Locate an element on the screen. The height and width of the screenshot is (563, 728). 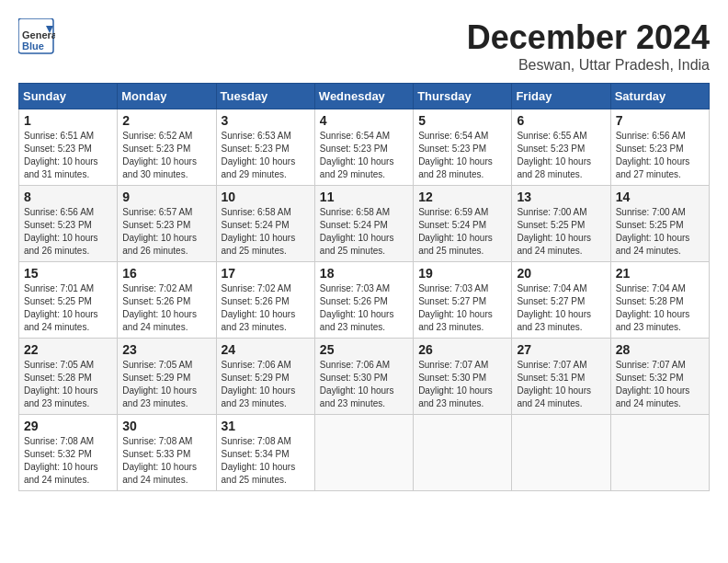
day-number: 1 is located at coordinates (68, 121).